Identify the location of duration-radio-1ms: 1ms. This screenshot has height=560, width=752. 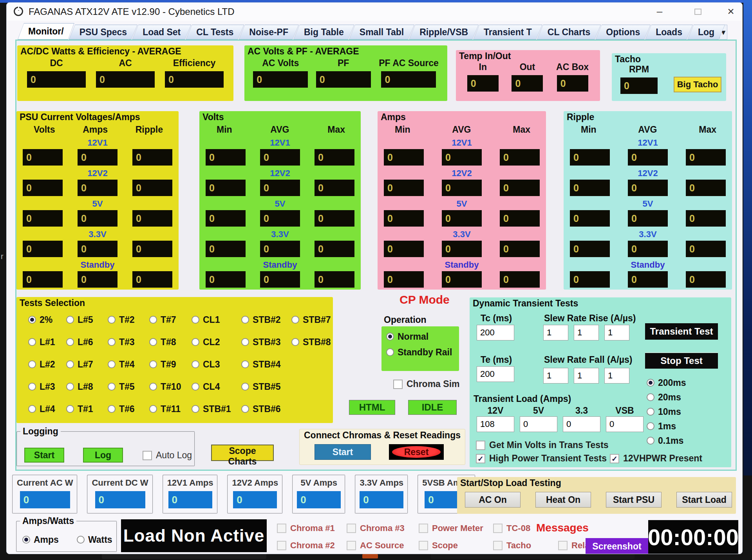
(667, 426).